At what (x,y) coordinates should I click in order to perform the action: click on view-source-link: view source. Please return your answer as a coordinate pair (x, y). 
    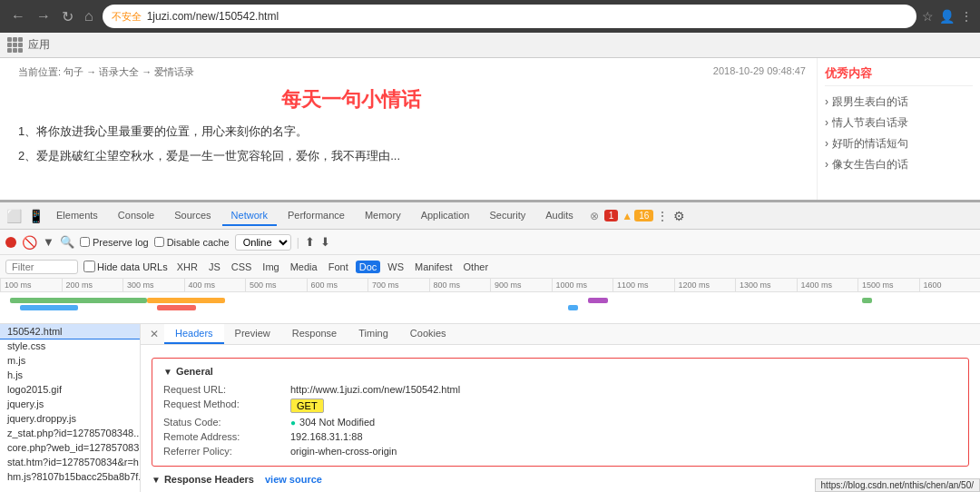
    Looking at the image, I should click on (294, 479).